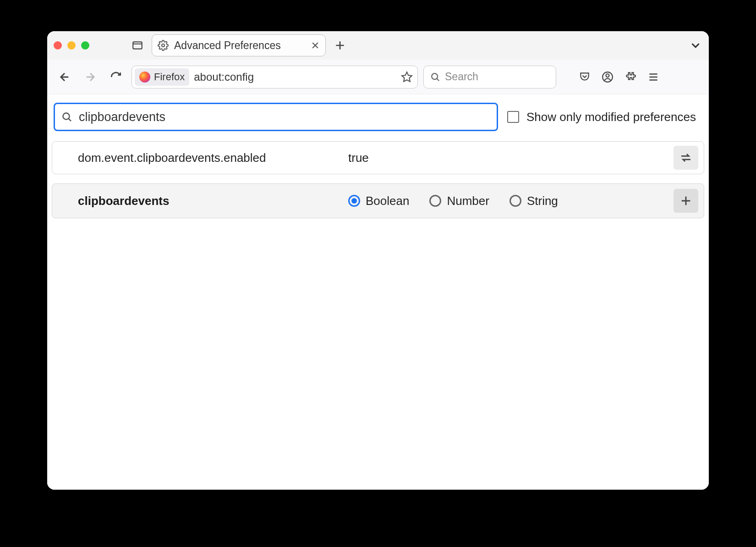 The width and height of the screenshot is (756, 547). What do you see at coordinates (453, 201) in the screenshot?
I see `new-preference-type-radios: Boolean Number String` at bounding box center [453, 201].